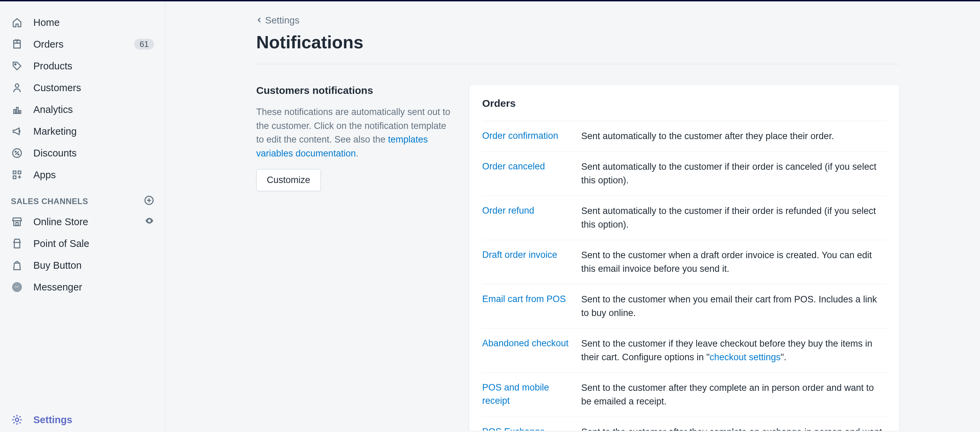 The image size is (980, 432). What do you see at coordinates (83, 222) in the screenshot?
I see `sidebar-channel-online-store: Online Store` at bounding box center [83, 222].